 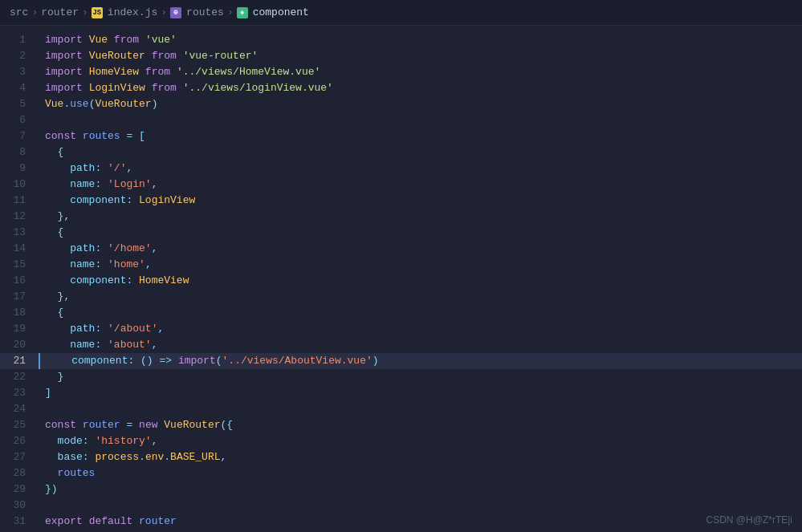 What do you see at coordinates (421, 281) in the screenshot?
I see `code-line-16: component: HomeView` at bounding box center [421, 281].